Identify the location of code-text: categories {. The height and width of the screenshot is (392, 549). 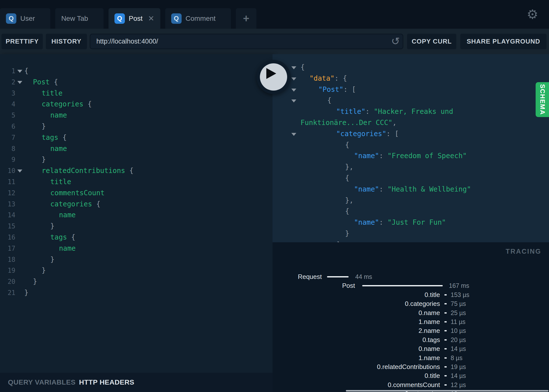
(67, 104).